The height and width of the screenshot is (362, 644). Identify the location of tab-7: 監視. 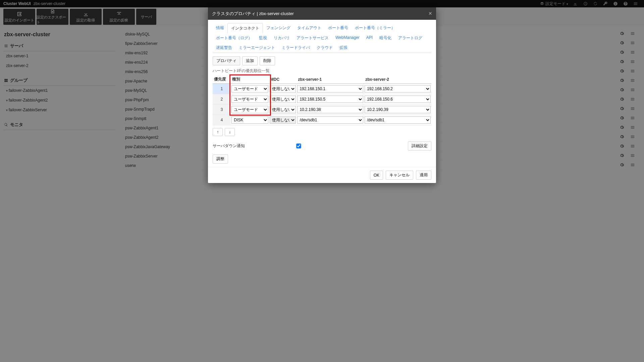
(263, 38).